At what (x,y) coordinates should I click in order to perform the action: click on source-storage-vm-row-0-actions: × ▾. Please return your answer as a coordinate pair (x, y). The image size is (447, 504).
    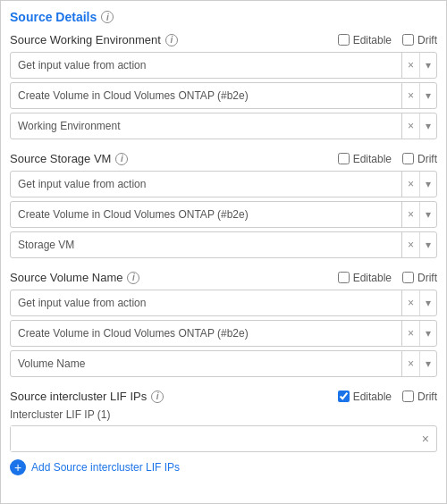
    Looking at the image, I should click on (418, 184).